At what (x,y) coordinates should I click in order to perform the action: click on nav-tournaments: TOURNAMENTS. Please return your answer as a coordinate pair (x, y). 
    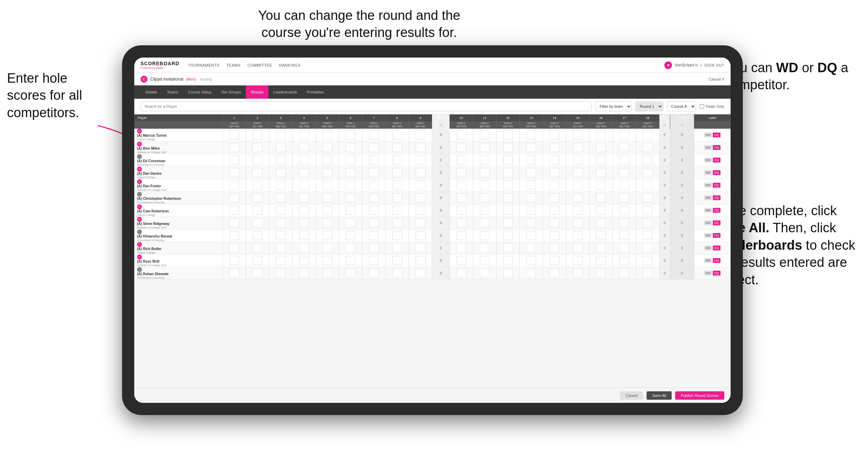
    Looking at the image, I should click on (204, 65).